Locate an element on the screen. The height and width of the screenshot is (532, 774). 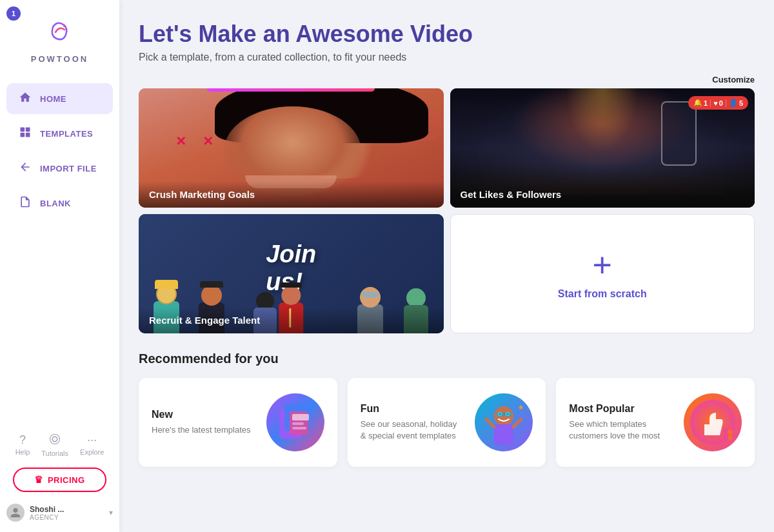
reaction-followers: 👤 5 is located at coordinates (736, 103).